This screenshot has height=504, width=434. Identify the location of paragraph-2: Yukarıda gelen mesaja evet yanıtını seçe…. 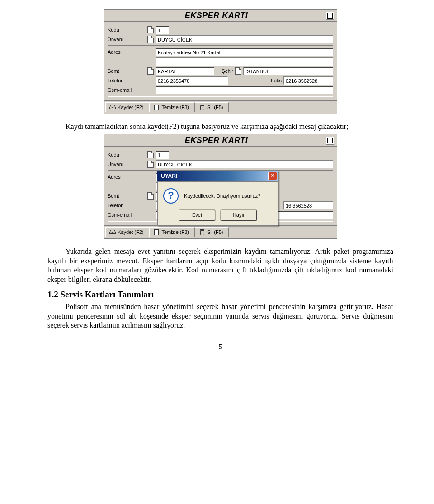
(221, 266).